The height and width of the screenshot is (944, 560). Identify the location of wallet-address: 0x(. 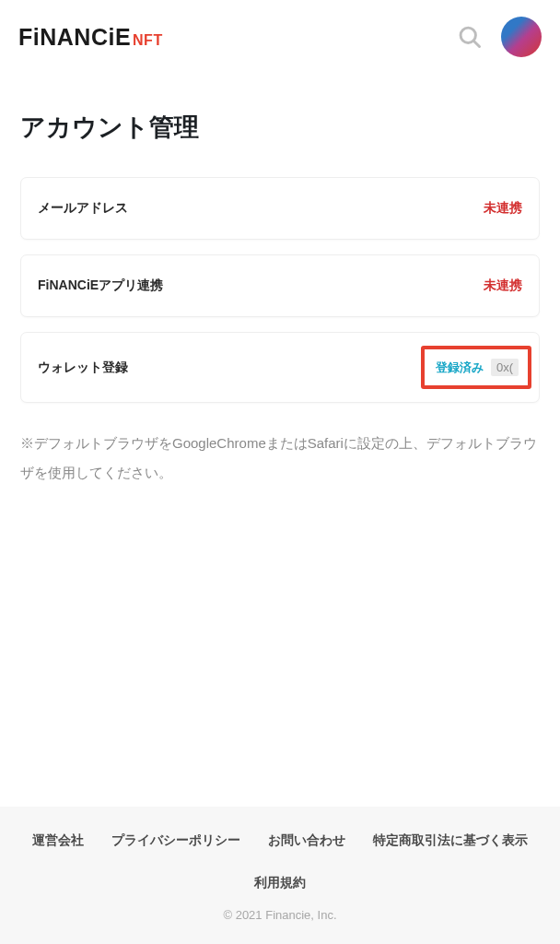
(505, 367).